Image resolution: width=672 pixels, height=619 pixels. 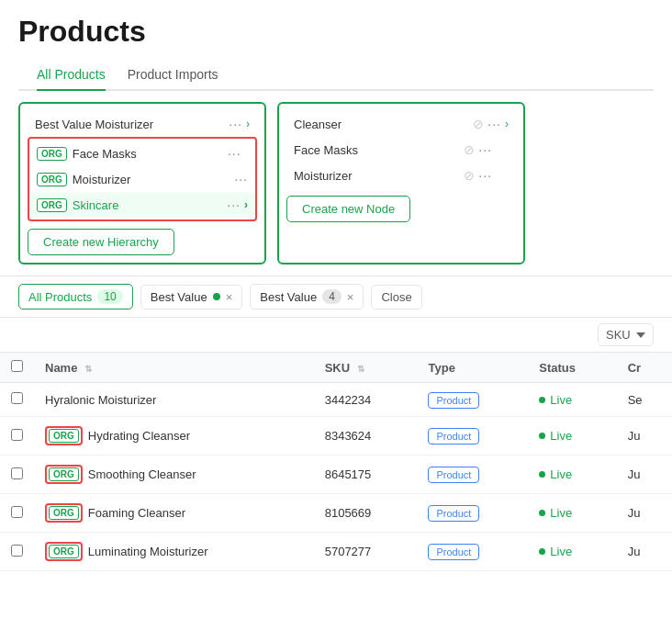 I want to click on row-sku: 8105669, so click(x=365, y=513).